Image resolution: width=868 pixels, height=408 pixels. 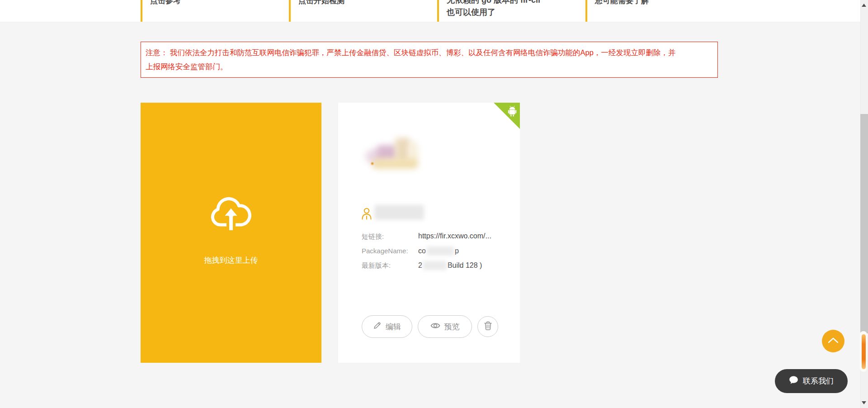 I want to click on field-latest-version: 最新版本: 2Build 128 ), so click(x=438, y=266).